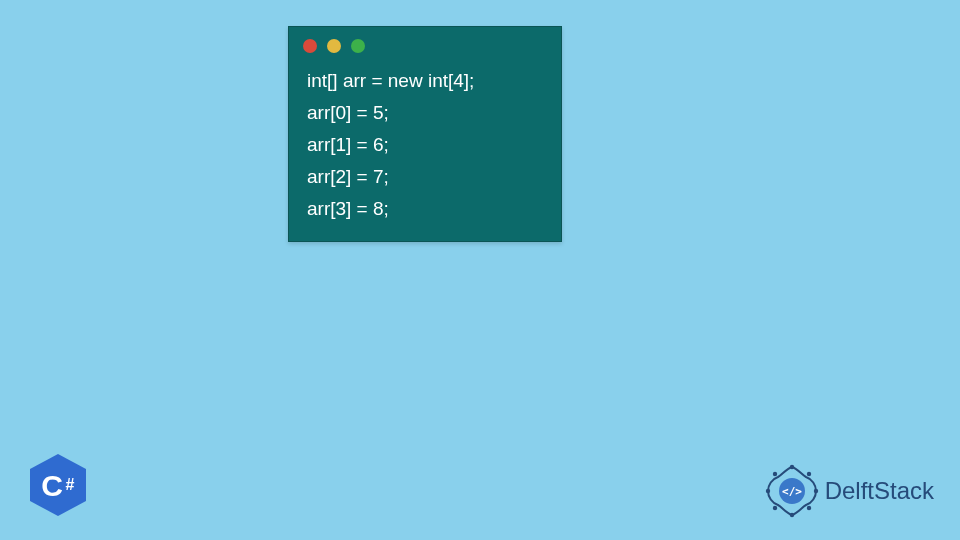  I want to click on code-line: arr[0] = 5;, so click(425, 113).